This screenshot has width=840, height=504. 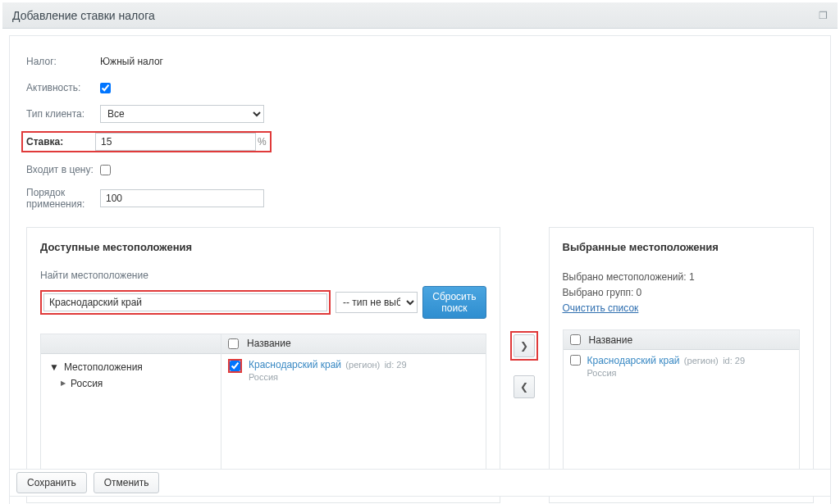 I want to click on client-type-label: Тип клиента:, so click(x=63, y=114).